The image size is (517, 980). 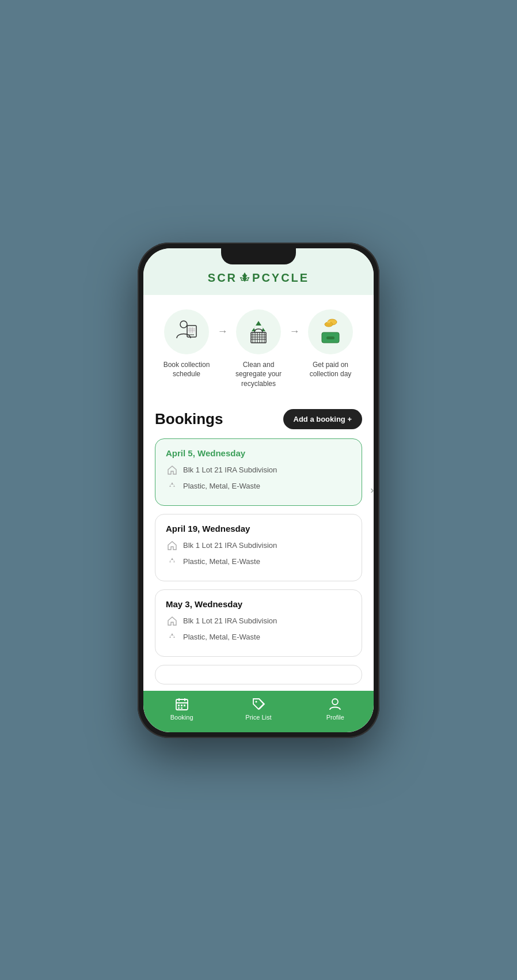 I want to click on nav-price-list: Price List, so click(x=258, y=709).